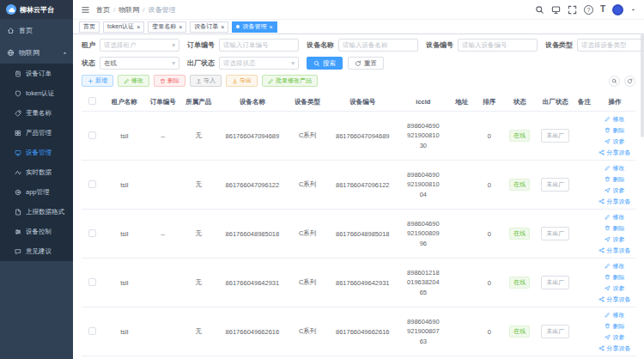 The height and width of the screenshot is (359, 644). Describe the element at coordinates (555, 136) in the screenshot. I see `factory-status-badge: 未出厂` at that location.